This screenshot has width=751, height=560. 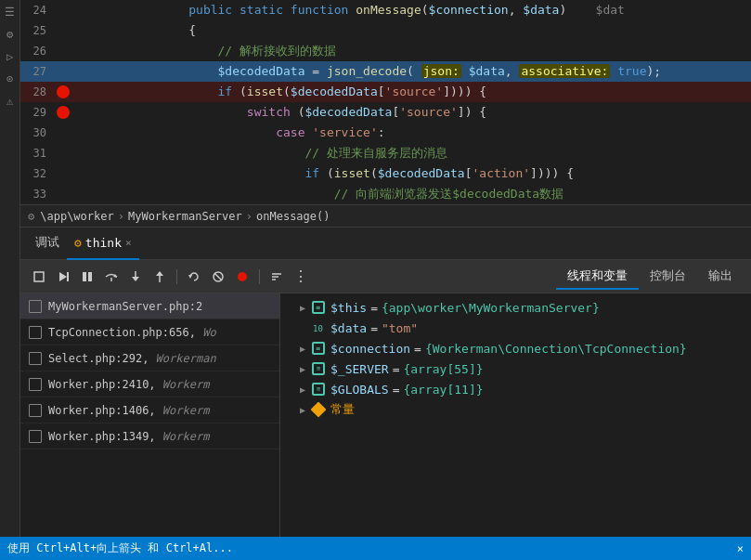 I want to click on call-stack-text-1: TcpConnection.php:656, Wo, so click(x=160, y=332).